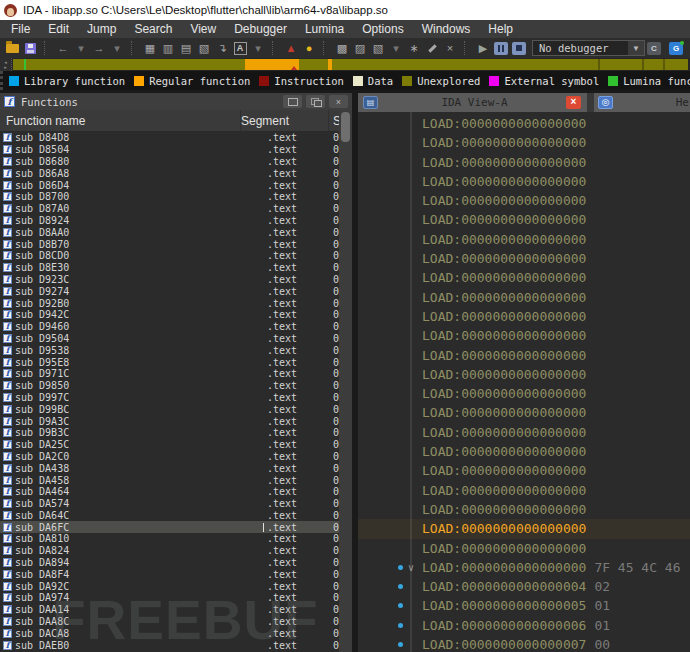 This screenshot has height=652, width=690. What do you see at coordinates (176, 398) in the screenshot?
I see `function-row: fsub_D997C.text0` at bounding box center [176, 398].